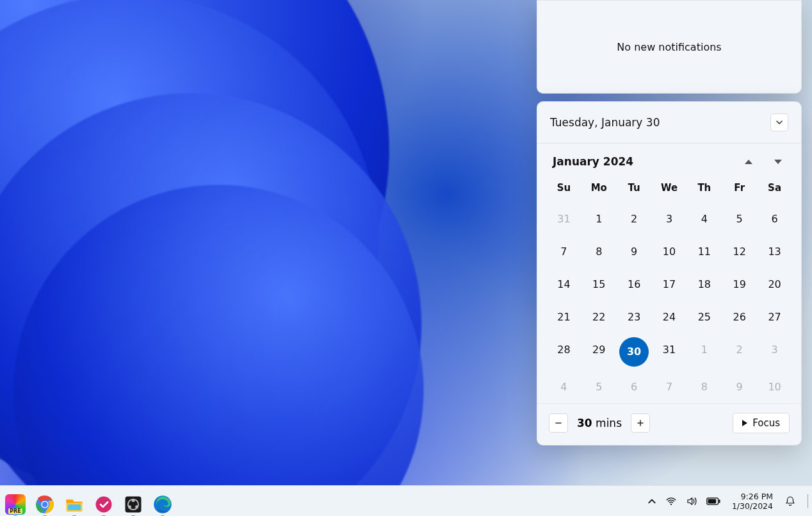  I want to click on taskbar-app-chrome, so click(45, 504).